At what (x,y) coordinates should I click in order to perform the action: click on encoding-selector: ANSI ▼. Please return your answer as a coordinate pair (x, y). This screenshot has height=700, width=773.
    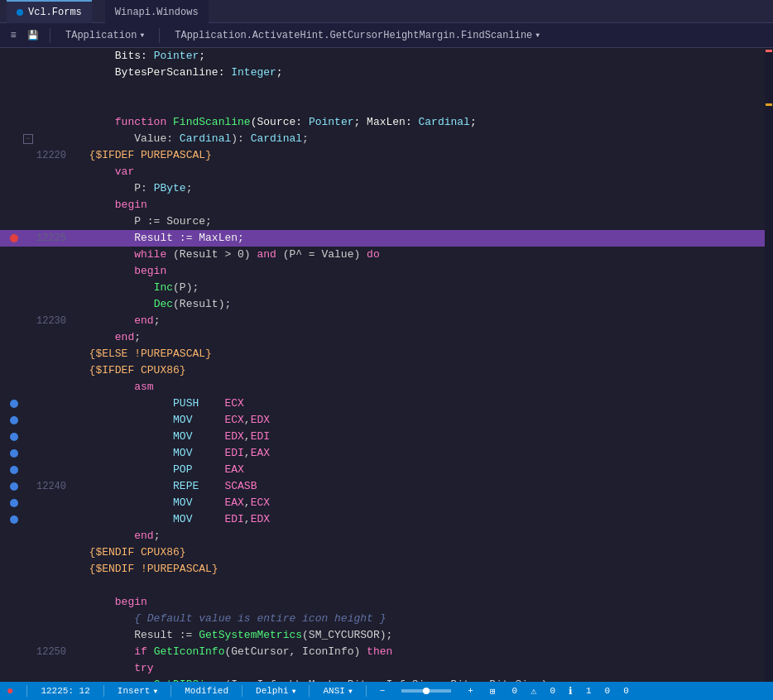
    Looking at the image, I should click on (338, 691).